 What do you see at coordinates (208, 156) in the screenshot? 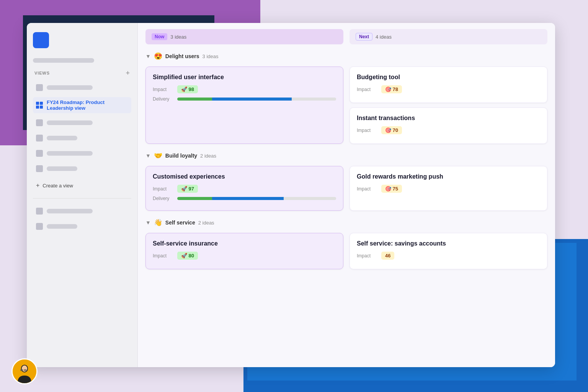
I see `group-loyalty-count: 2 ideas` at bounding box center [208, 156].